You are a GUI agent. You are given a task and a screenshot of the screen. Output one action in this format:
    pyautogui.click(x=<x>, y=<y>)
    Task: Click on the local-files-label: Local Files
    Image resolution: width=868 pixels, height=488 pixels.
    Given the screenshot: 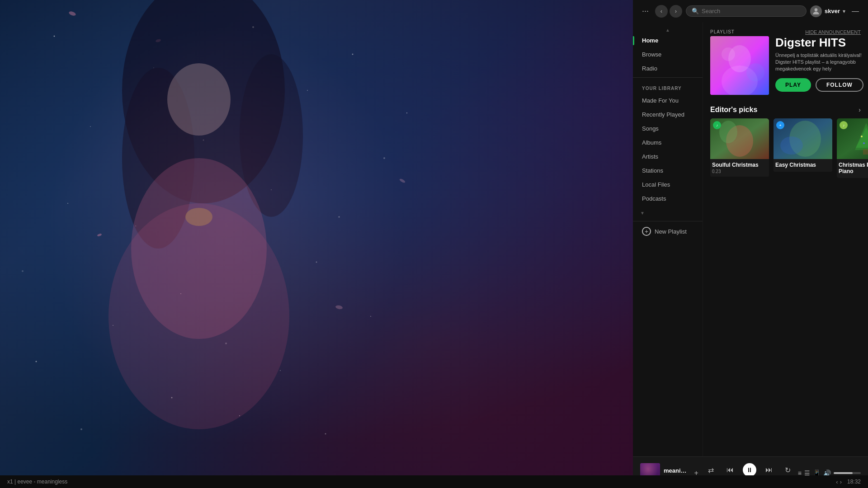 What is the action you would take?
    pyautogui.click(x=656, y=184)
    